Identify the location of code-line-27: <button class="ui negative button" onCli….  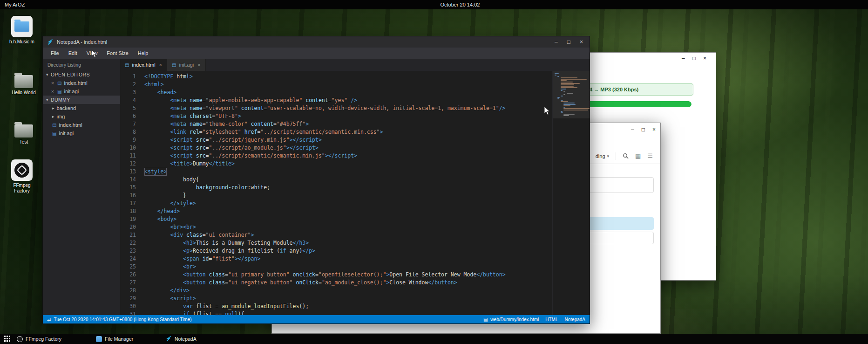
(348, 282).